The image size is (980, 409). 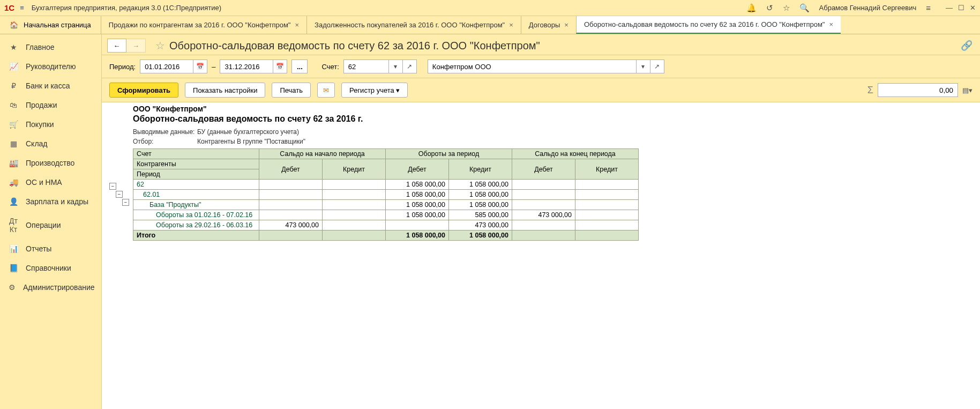 I want to click on total-label: Итого, so click(x=196, y=236).